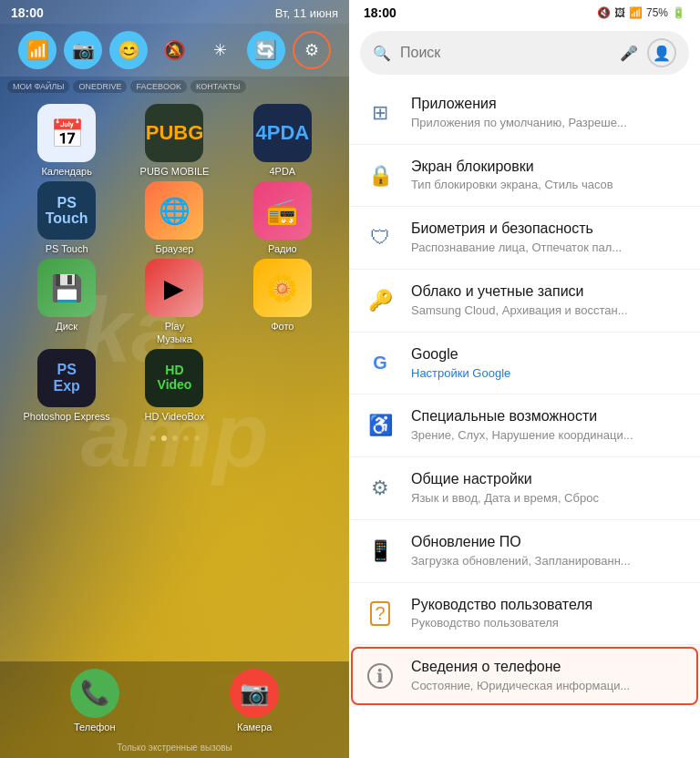  Describe the element at coordinates (549, 417) in the screenshot. I see `access-title: Специальные возможности` at that location.